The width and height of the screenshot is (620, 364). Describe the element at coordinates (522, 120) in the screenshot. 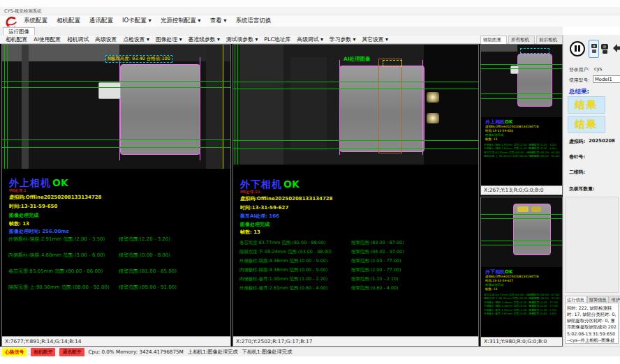

I see `small-upper-camera-view: 外上相机OK 虚拟码:Offline20250208133134728 时间:1…` at that location.